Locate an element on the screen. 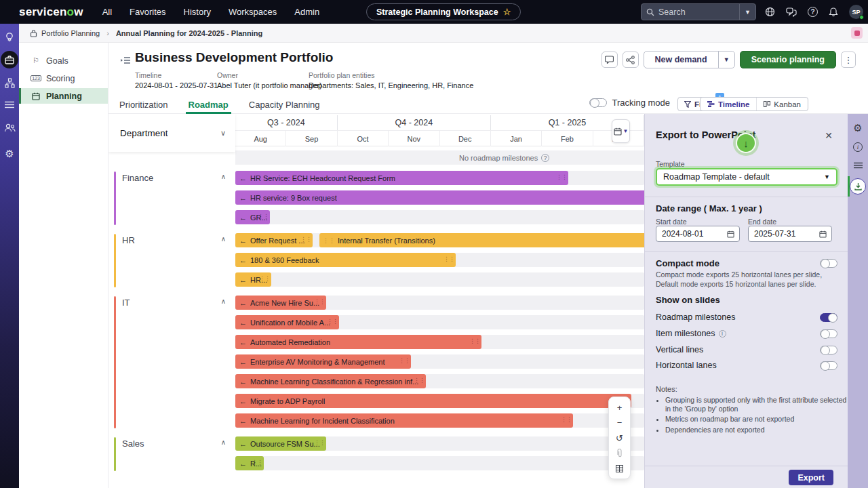  user-avatar: SP is located at coordinates (856, 12).